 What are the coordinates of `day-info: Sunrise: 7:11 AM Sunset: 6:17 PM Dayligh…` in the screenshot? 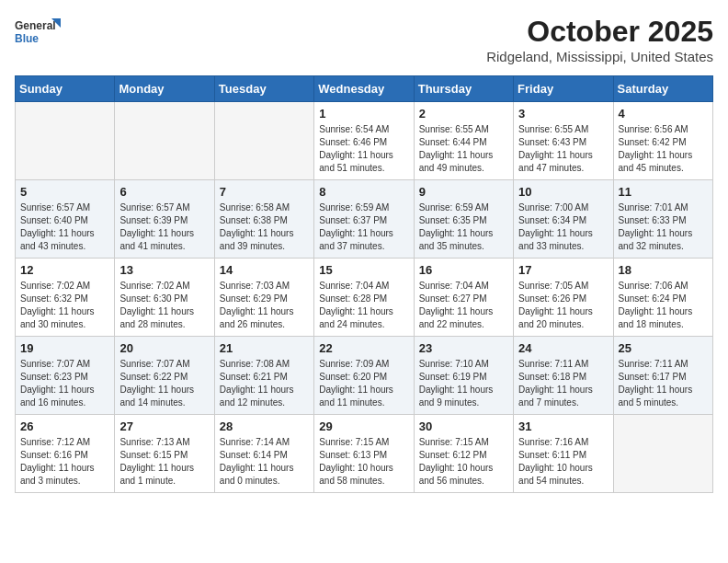 It's located at (664, 384).